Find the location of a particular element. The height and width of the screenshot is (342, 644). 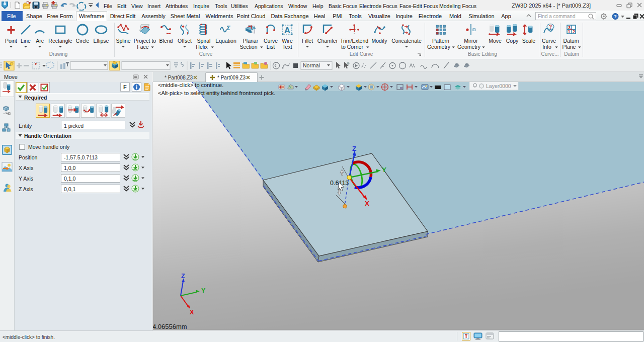

svg-text: <middle-click> to continue. is located at coordinates (191, 85).